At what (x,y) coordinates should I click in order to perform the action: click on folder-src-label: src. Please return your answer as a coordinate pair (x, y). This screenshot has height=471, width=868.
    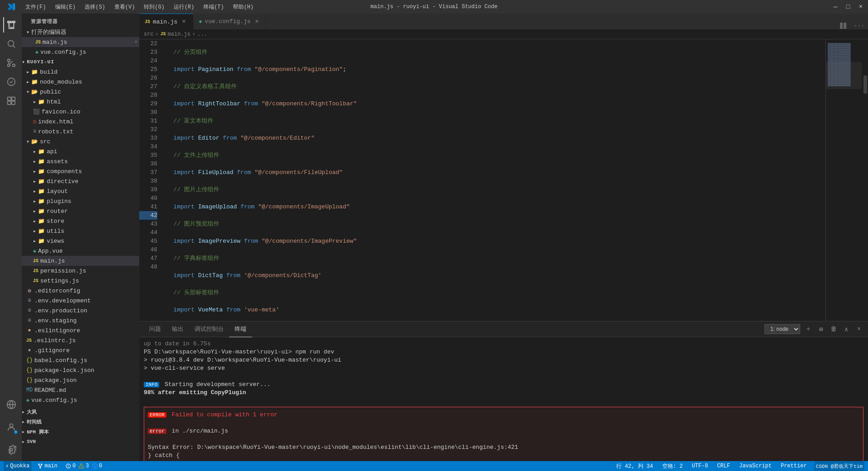
    Looking at the image, I should click on (45, 142).